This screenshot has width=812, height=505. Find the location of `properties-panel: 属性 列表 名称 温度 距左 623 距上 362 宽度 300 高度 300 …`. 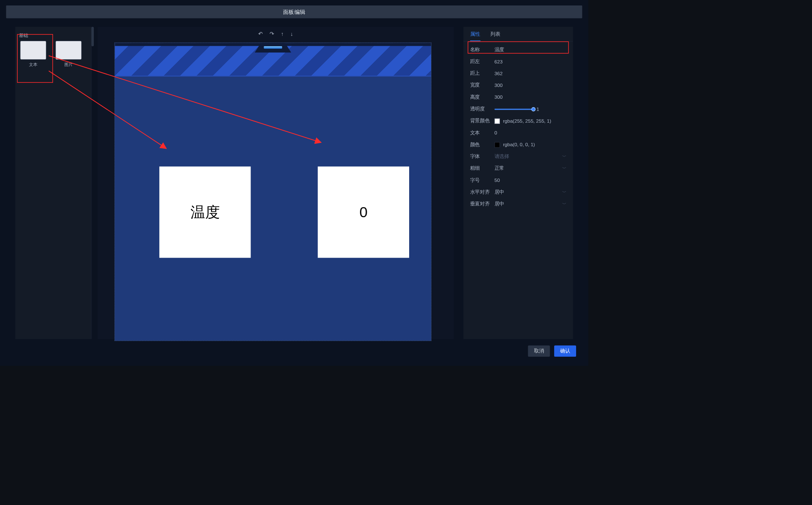

properties-panel: 属性 列表 名称 温度 距左 623 距上 362 宽度 300 高度 300 … is located at coordinates (518, 183).